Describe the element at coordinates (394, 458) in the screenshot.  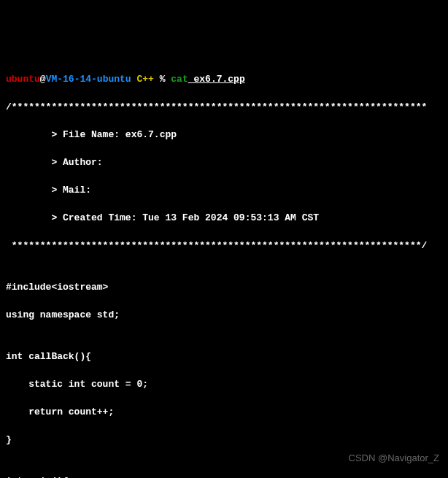
I see `watermark: CSDN @Navigator_Z` at that location.